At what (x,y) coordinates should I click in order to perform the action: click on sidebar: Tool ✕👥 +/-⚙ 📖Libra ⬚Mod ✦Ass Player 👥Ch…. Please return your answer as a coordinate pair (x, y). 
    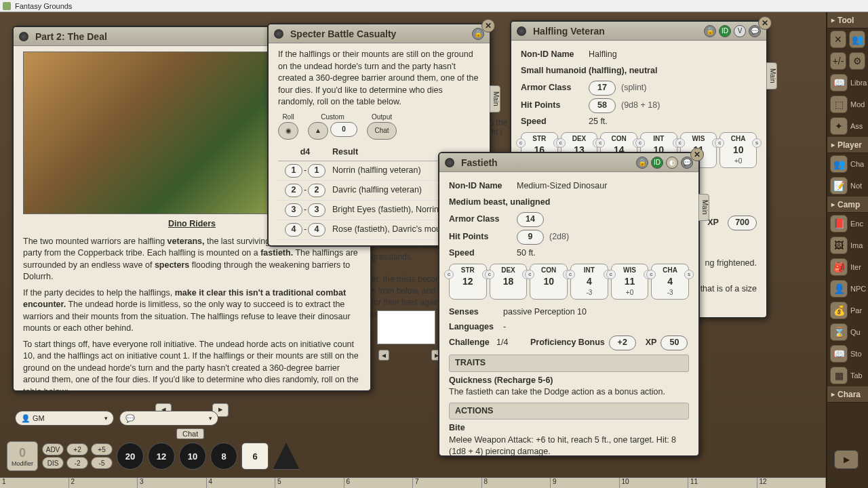
    Looking at the image, I should click on (847, 250).